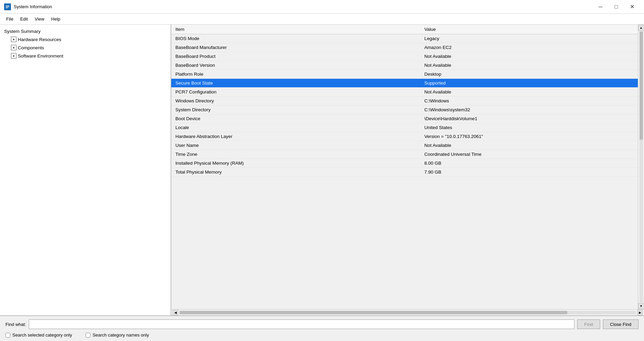  I want to click on maximize-button: □, so click(616, 7).